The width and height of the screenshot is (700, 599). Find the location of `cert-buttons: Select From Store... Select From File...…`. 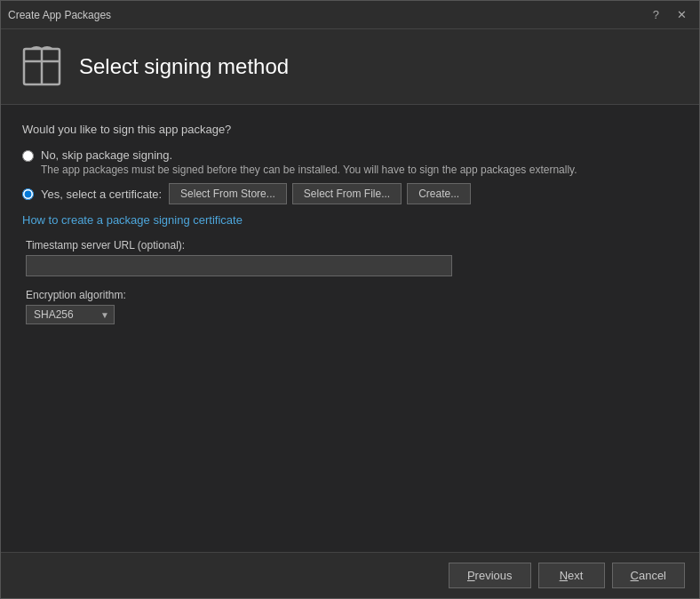

cert-buttons: Select From Store... Select From File...… is located at coordinates (320, 194).